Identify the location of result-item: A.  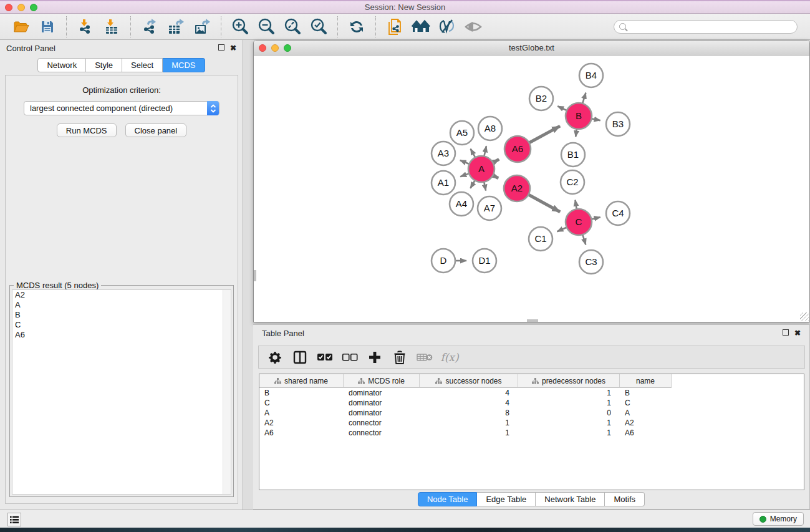
(122, 305).